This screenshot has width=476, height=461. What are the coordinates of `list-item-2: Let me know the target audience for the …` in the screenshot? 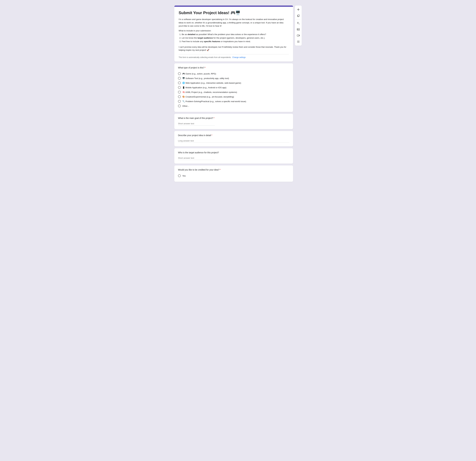 It's located at (235, 38).